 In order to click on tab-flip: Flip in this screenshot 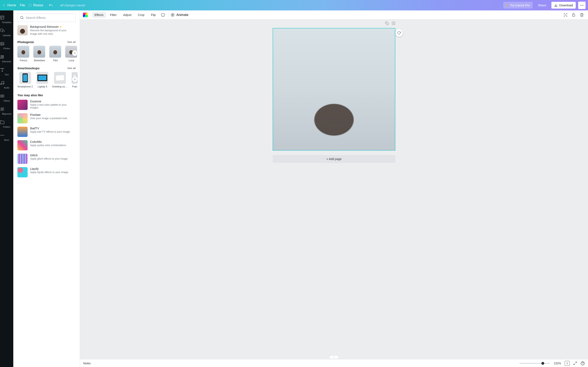, I will do `click(153, 15)`.